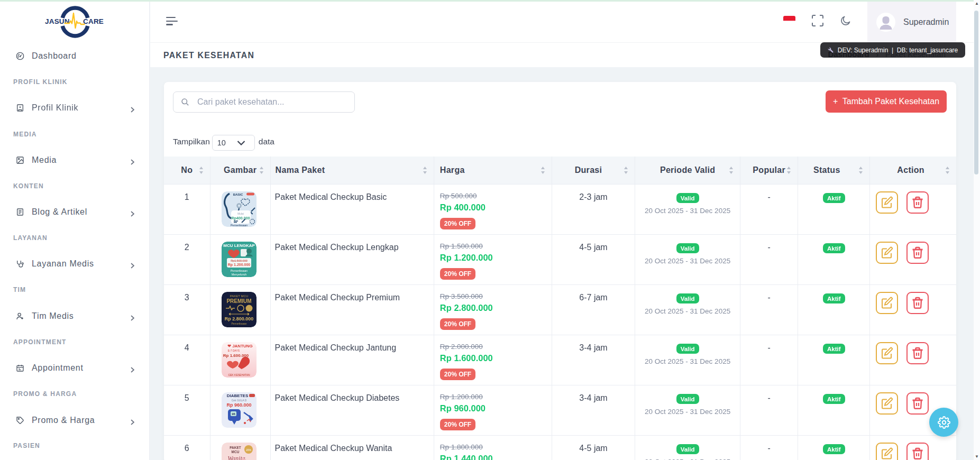 This screenshot has height=460, width=980. Describe the element at coordinates (235, 452) in the screenshot. I see `svg-text: MCU` at that location.